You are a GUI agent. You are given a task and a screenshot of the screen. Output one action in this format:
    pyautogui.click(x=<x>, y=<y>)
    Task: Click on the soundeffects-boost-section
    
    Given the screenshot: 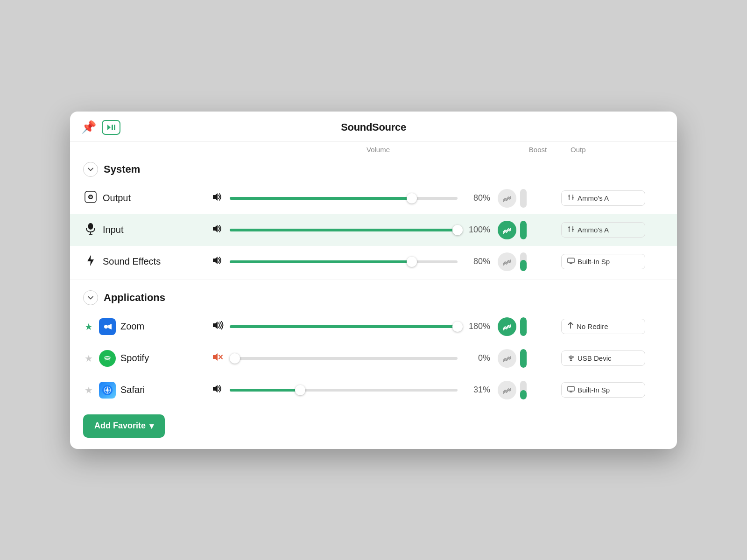 What is the action you would take?
    pyautogui.click(x=526, y=262)
    